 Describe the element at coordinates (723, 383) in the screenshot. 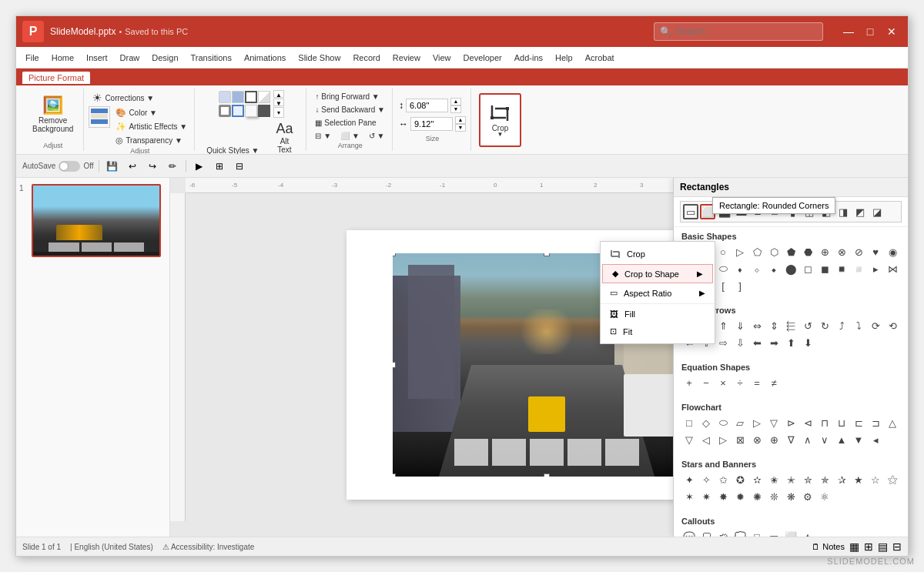

I see `eq-3: ×` at that location.